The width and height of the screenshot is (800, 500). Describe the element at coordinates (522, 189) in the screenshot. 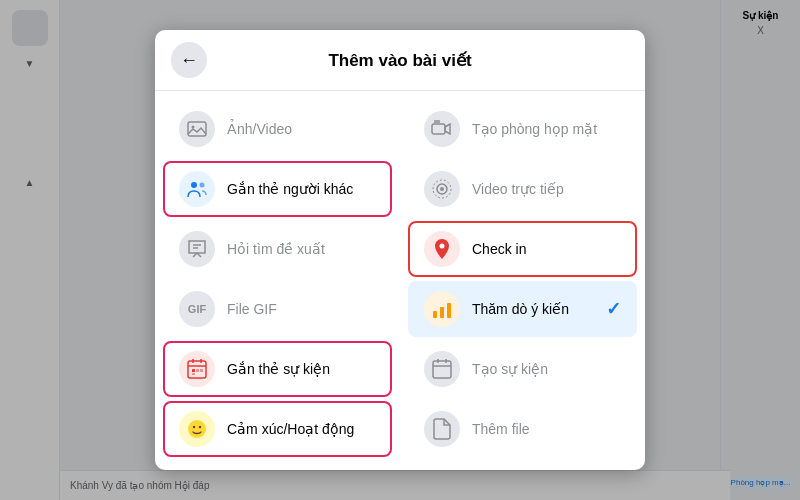

I see `menu-item-video-truc-tiep: Video trực tiếp` at that location.